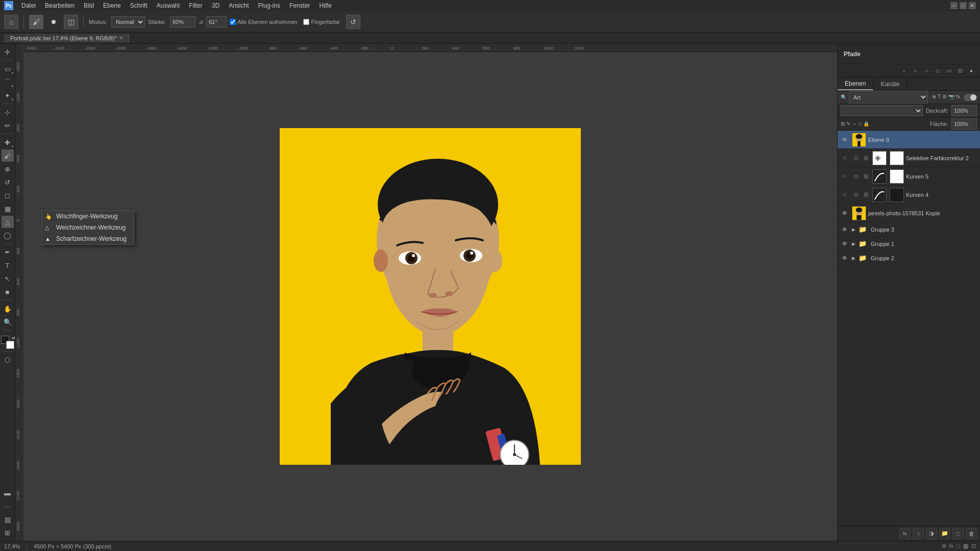 The image size is (980, 551). What do you see at coordinates (326, 6) in the screenshot?
I see `menu-hilfe: Hilfe` at bounding box center [326, 6].